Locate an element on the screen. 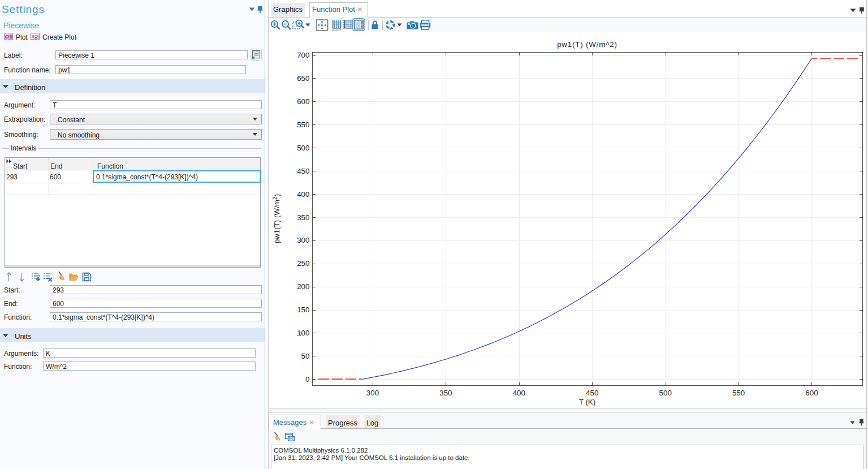  svg-text: 700 is located at coordinates (303, 55).